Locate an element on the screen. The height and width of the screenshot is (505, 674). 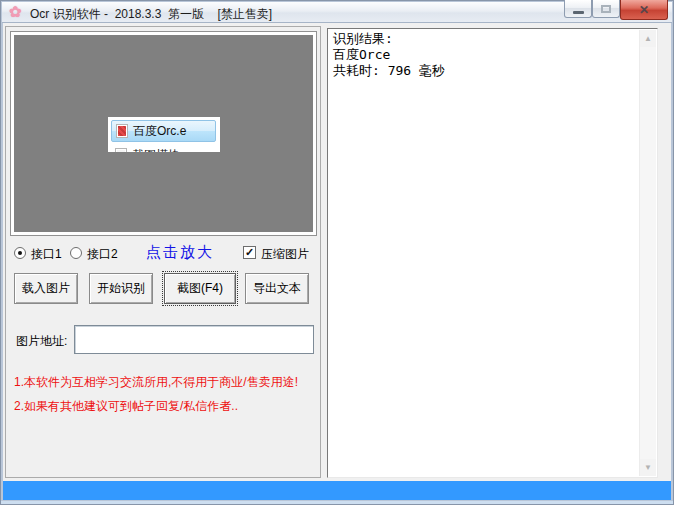
status-bar is located at coordinates (337, 490).